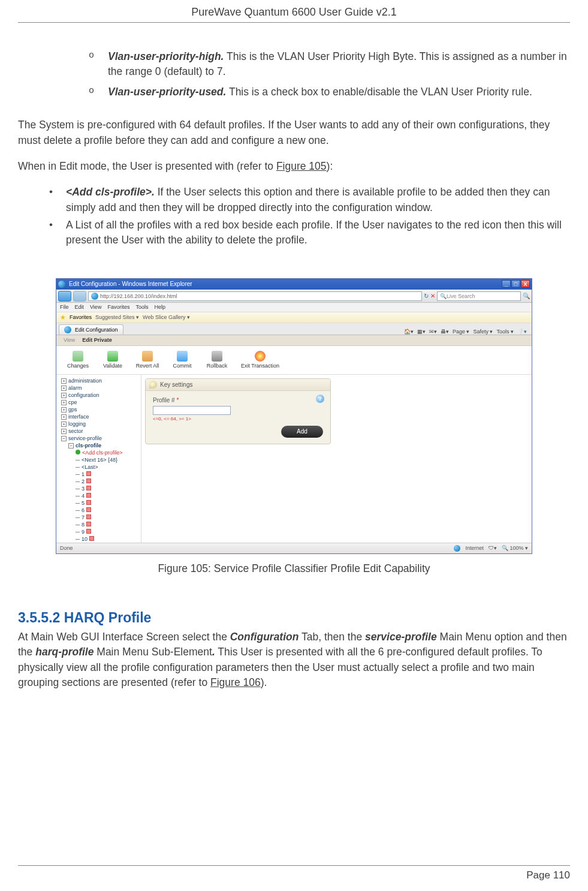  Describe the element at coordinates (294, 548) in the screenshot. I see `status-bar: Done Internet 🛡▾ 🔍 100% ▾` at that location.